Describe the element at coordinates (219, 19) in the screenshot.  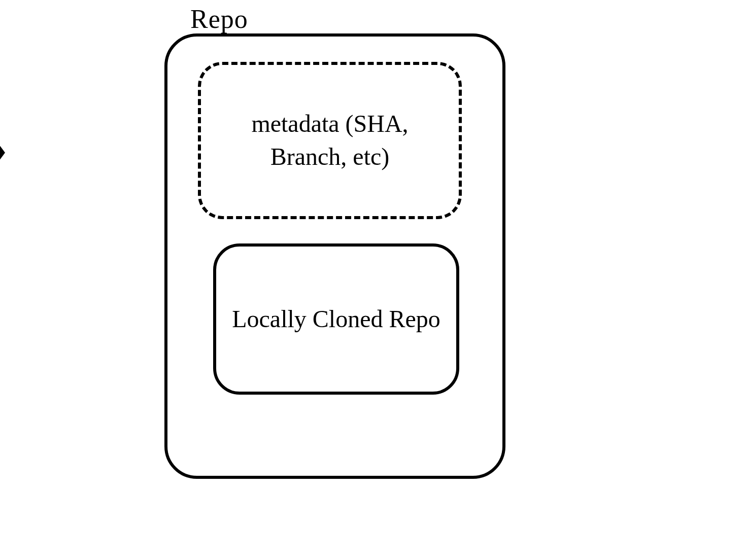
I see `outer-box-label: Repo` at that location.